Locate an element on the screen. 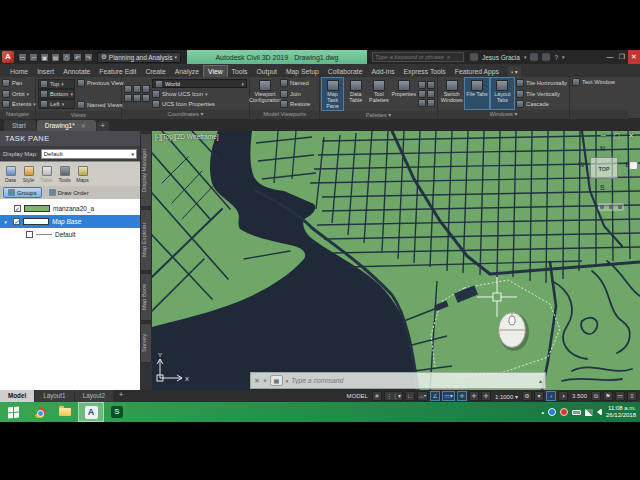 The width and height of the screenshot is (640, 480). battery-icon is located at coordinates (576, 412).